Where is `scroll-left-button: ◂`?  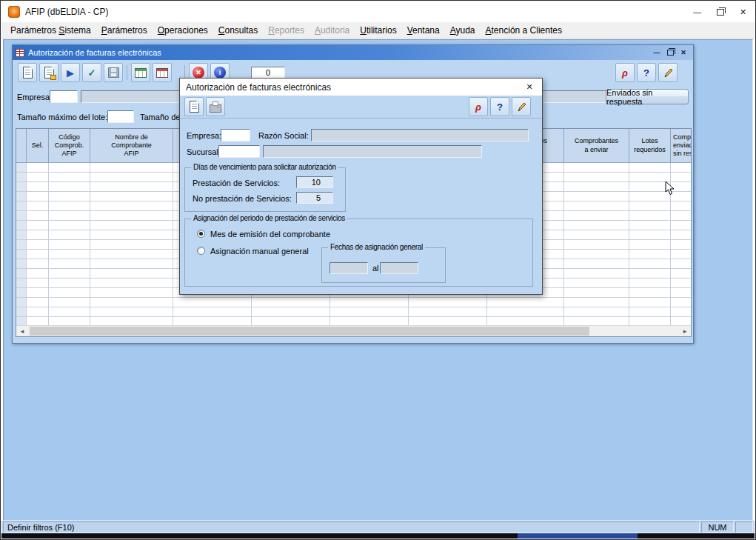 scroll-left-button: ◂ is located at coordinates (22, 331).